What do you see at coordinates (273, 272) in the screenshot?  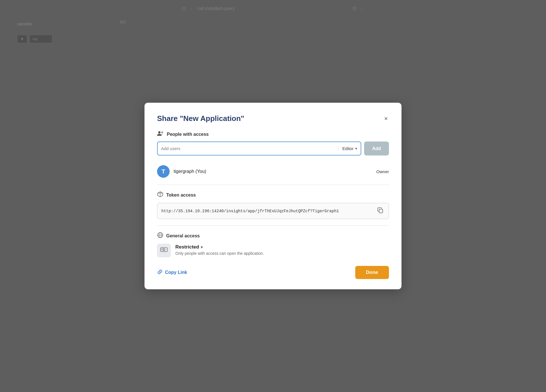 I see `modal-footer: Copy Link Done` at bounding box center [273, 272].